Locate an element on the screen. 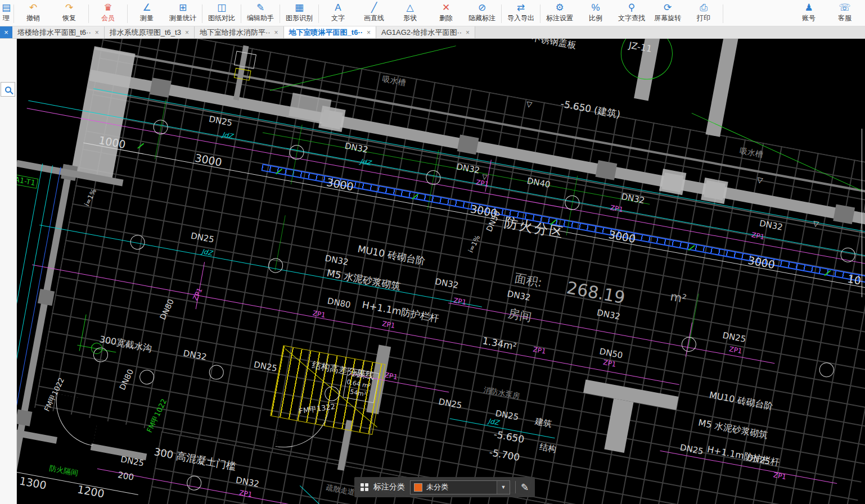  toolbar-item-hide-annotation: ⊘隐藏标注 is located at coordinates (482, 13).